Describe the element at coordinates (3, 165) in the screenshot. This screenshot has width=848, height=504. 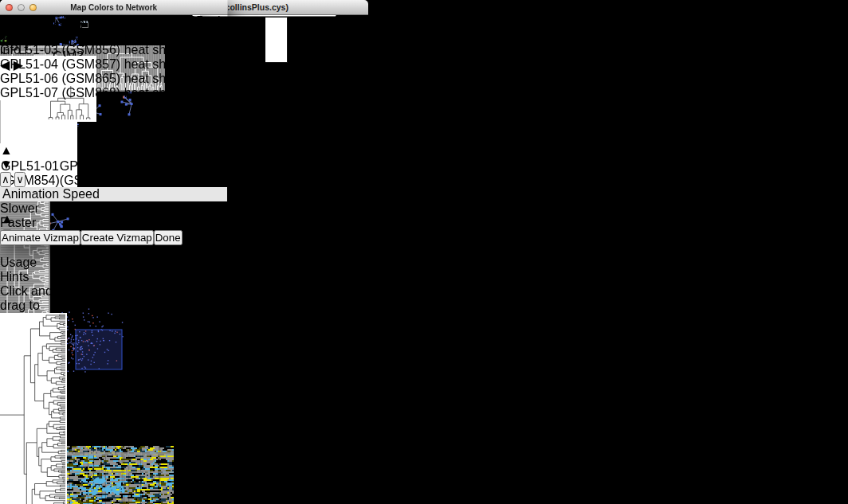
I see `scroll-down-arrow-icon: ▼` at that location.